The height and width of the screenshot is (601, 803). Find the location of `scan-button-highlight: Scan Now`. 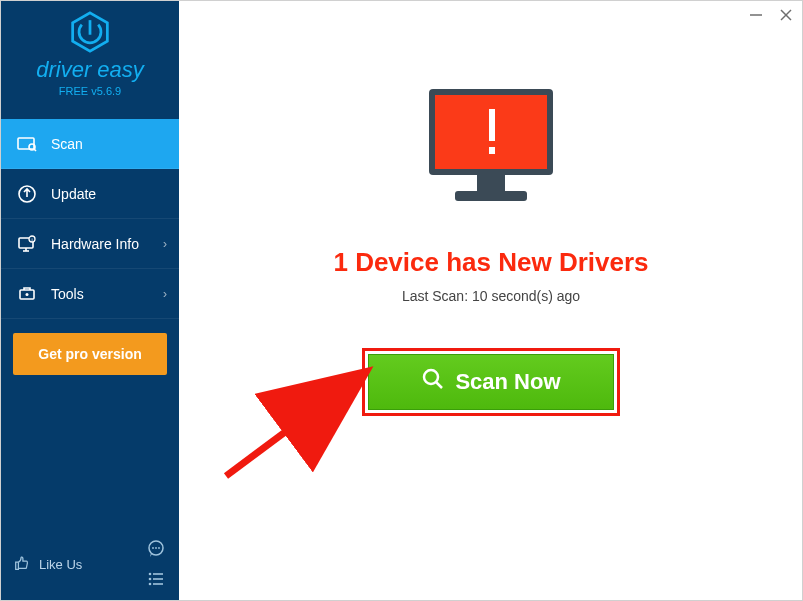

scan-button-highlight: Scan Now is located at coordinates (491, 382).